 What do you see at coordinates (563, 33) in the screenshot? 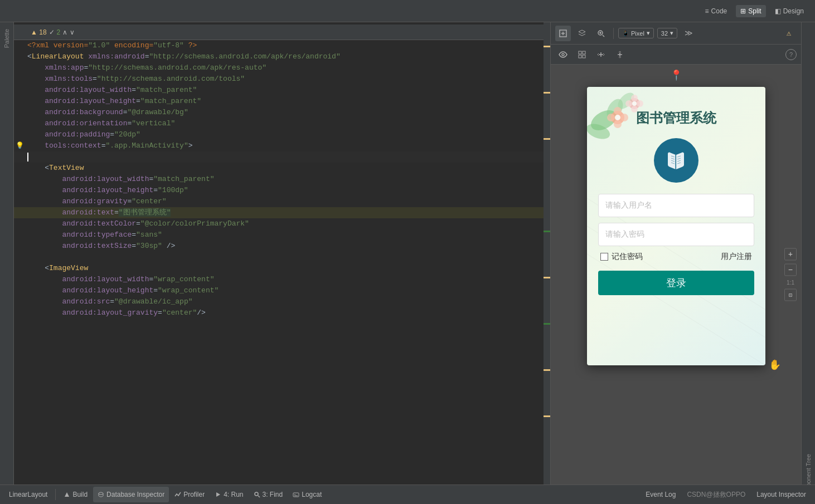
I see `design-mode-btn` at bounding box center [563, 33].